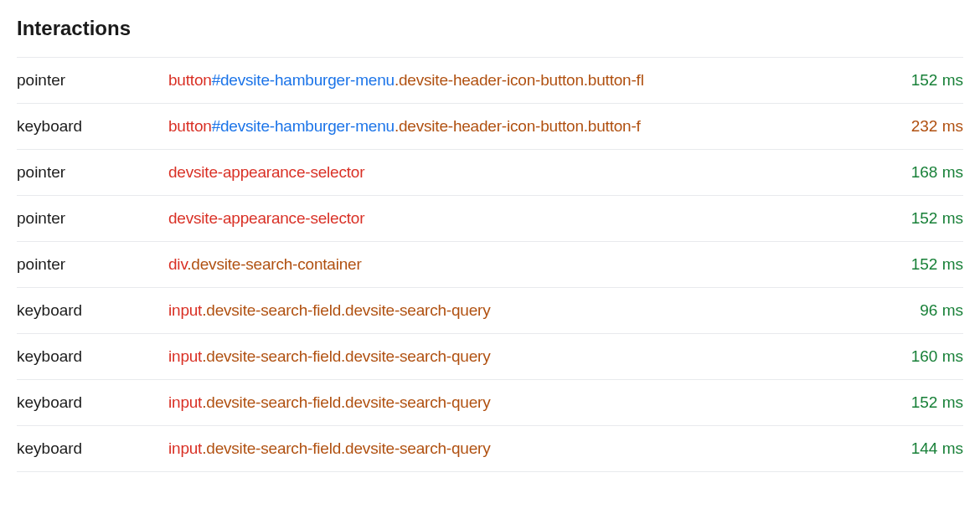 Image resolution: width=980 pixels, height=524 pixels. Describe the element at coordinates (513, 265) in the screenshot. I see `interaction-selector: div.devsite-search-container` at that location.